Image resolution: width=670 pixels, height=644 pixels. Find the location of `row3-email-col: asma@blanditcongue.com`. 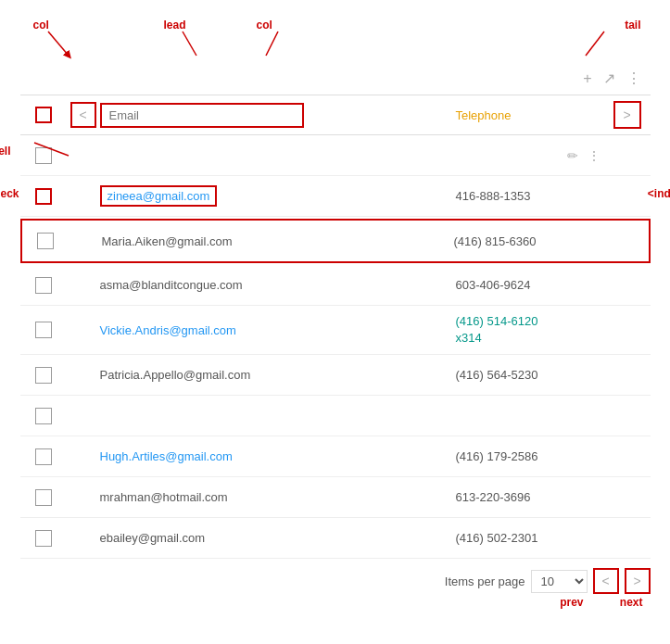

row3-email-col: asma@blanditcongue.com is located at coordinates (278, 285).